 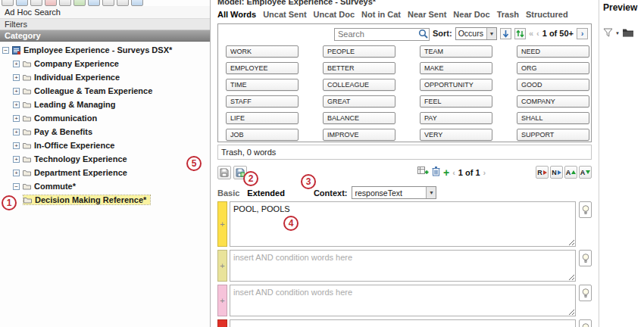 I want to click on word-button: VERY, so click(x=456, y=135).